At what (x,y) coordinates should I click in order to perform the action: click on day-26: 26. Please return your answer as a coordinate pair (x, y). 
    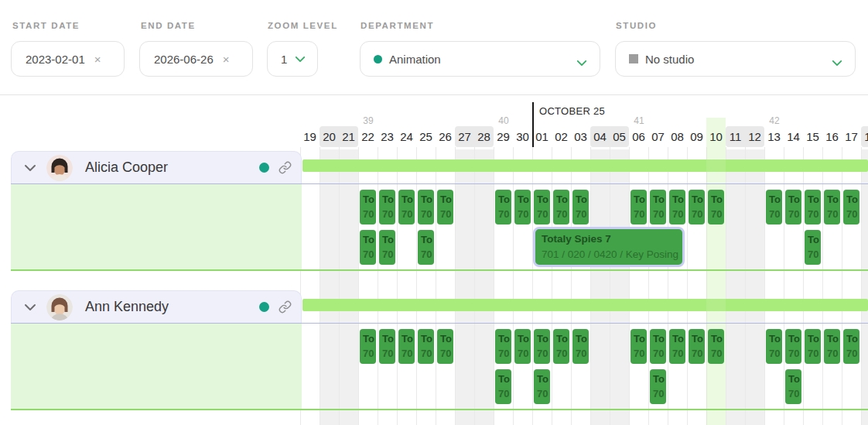
    Looking at the image, I should click on (446, 137).